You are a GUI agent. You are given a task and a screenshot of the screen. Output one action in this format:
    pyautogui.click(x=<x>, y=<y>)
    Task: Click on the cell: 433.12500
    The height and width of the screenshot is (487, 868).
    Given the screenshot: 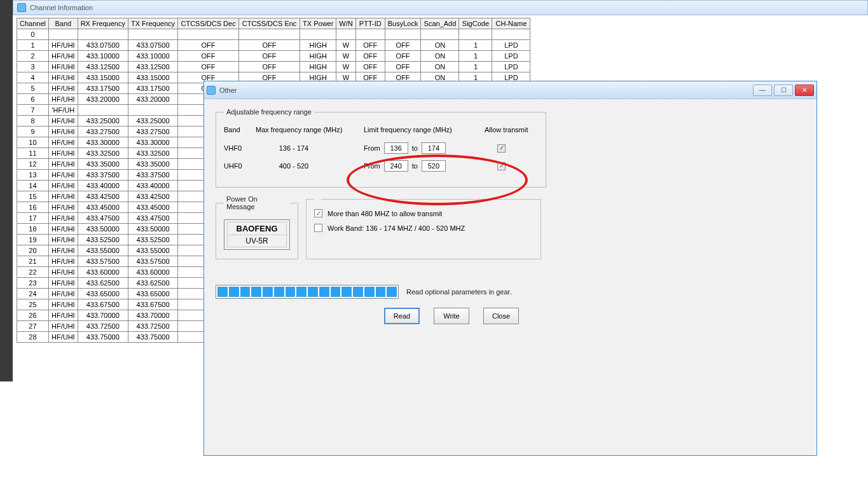 What is the action you would take?
    pyautogui.click(x=103, y=67)
    